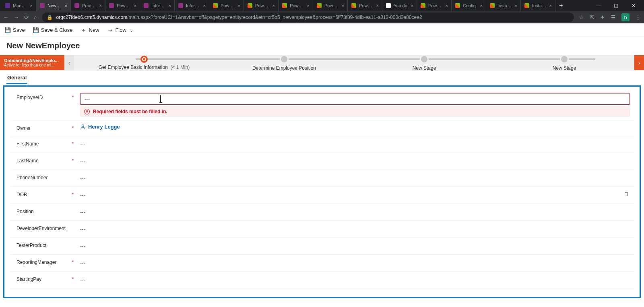 The height and width of the screenshot is (307, 644). I want to click on url-host: orgc27fdeb6.crm5.dynamics.com, so click(92, 17).